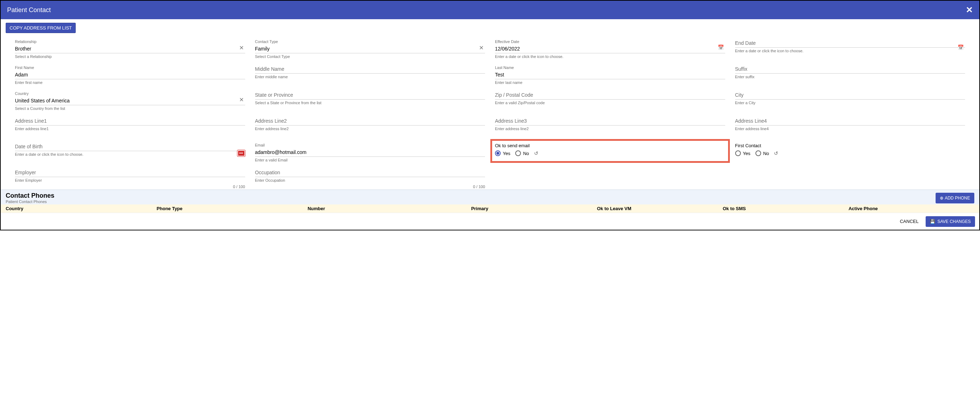 The image size is (980, 394). Describe the element at coordinates (371, 101) in the screenshot. I see `state-field: State or Province Select a State or Prov…` at that location.